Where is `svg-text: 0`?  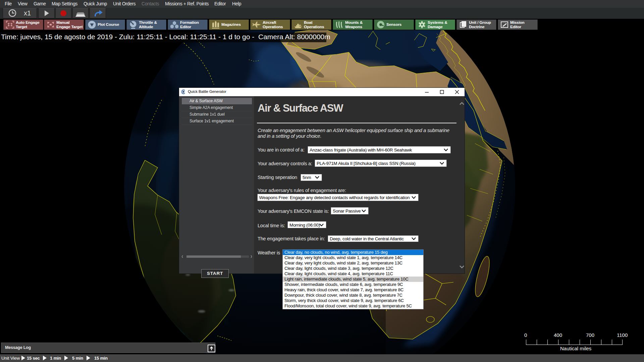
svg-text: 0 is located at coordinates (526, 335).